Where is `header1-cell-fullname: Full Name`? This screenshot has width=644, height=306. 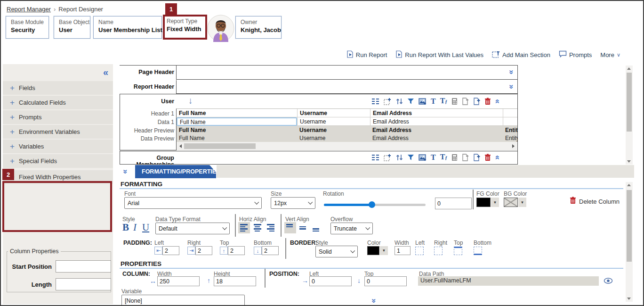 header1-cell-fullname: Full Name is located at coordinates (237, 113).